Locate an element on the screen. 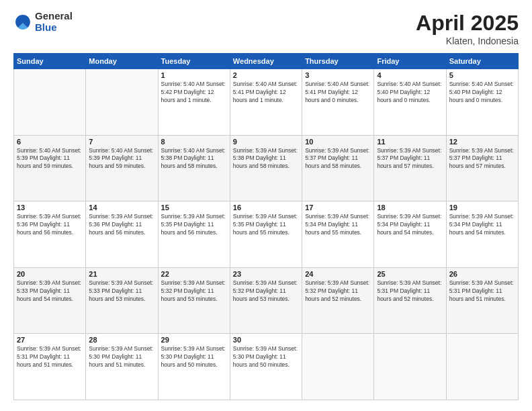  table-row: 6Sunrise: 5:40 AM Sunset: 5:39 PM Daylig… is located at coordinates (50, 168).